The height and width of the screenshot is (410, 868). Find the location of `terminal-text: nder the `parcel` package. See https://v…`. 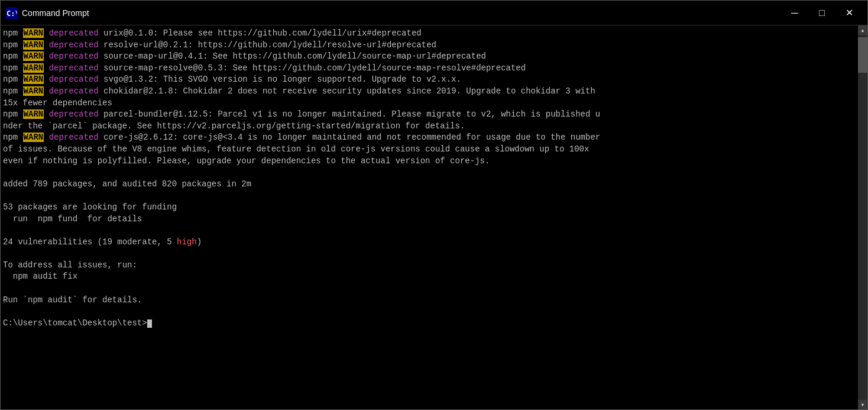

terminal-text: nder the `parcel` package. See https://v… is located at coordinates (234, 126).